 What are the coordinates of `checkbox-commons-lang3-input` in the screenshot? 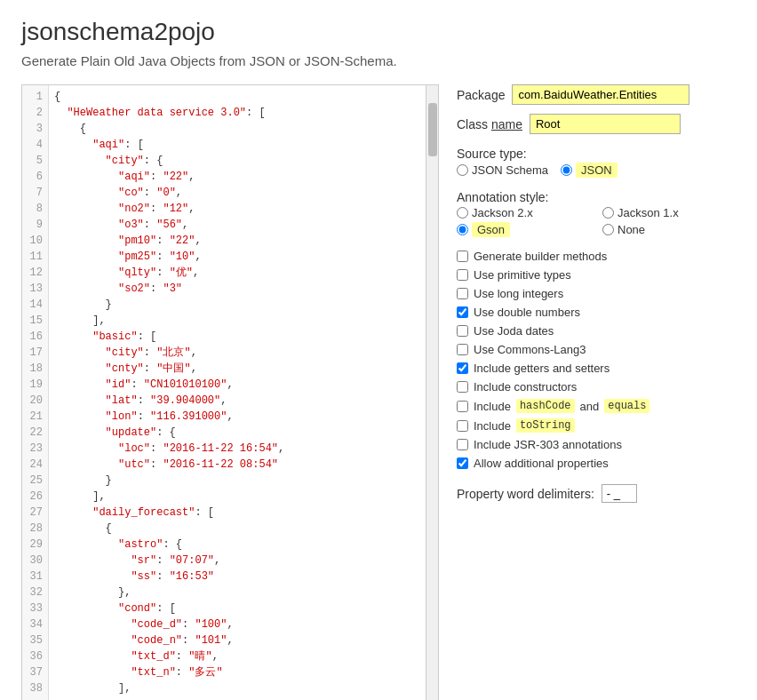 It's located at (462, 350).